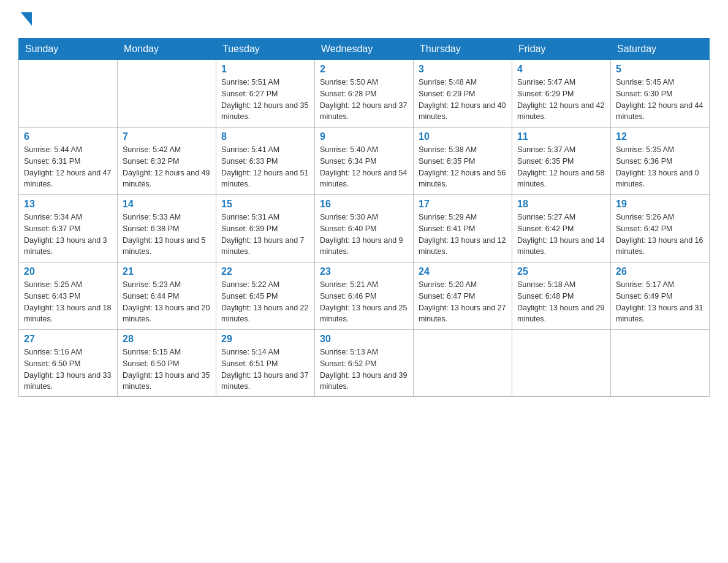 Image resolution: width=728 pixels, height=563 pixels. I want to click on calendar-cell: 9Sunrise: 5:40 AMSunset: 6:34 PMDaylight…, so click(364, 161).